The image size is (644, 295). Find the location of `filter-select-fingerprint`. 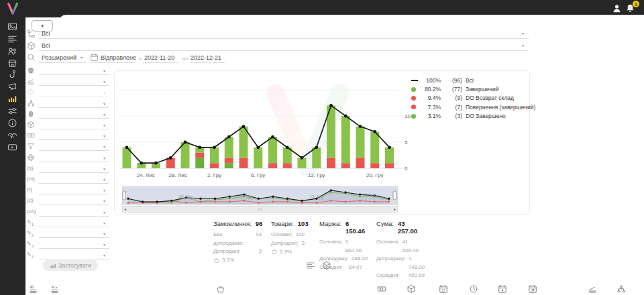

filter-select-fingerprint is located at coordinates (74, 118).